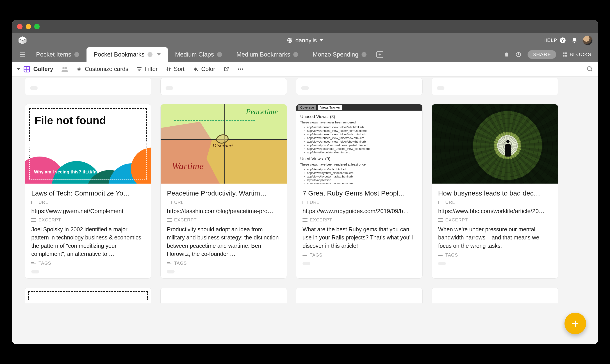 The width and height of the screenshot is (610, 364). I want to click on search-icon, so click(590, 69).